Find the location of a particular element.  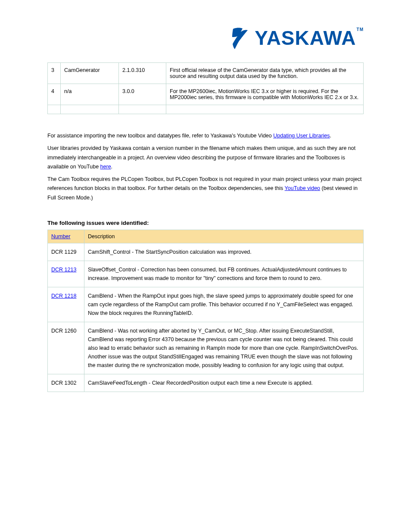

cell-number: DCR 1260 is located at coordinates (66, 348).